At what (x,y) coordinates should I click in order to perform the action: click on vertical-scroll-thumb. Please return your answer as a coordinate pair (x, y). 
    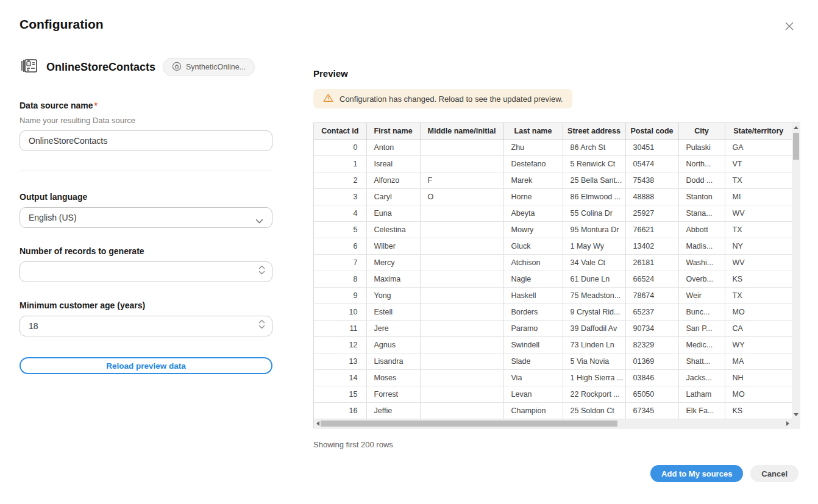
    Looking at the image, I should click on (796, 146).